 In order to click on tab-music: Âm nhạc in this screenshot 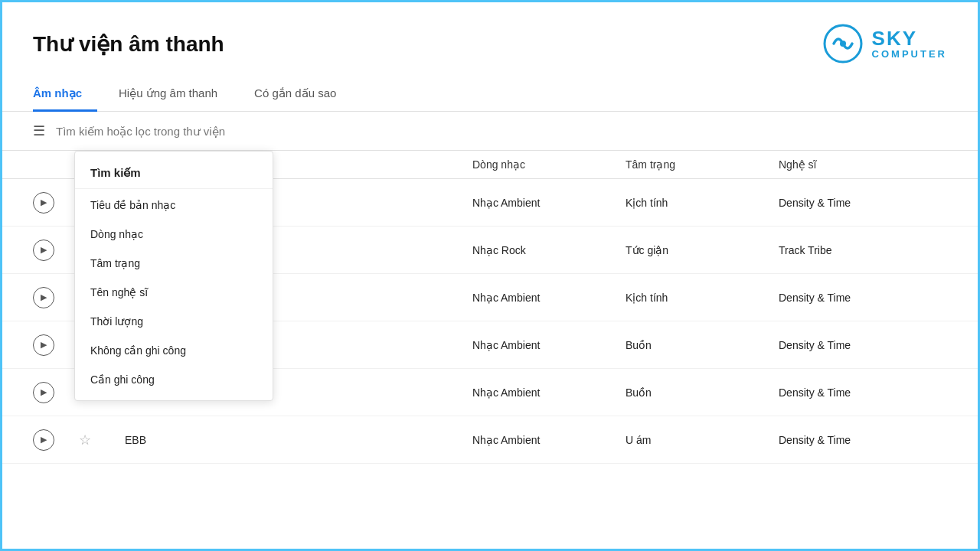, I will do `click(65, 95)`.